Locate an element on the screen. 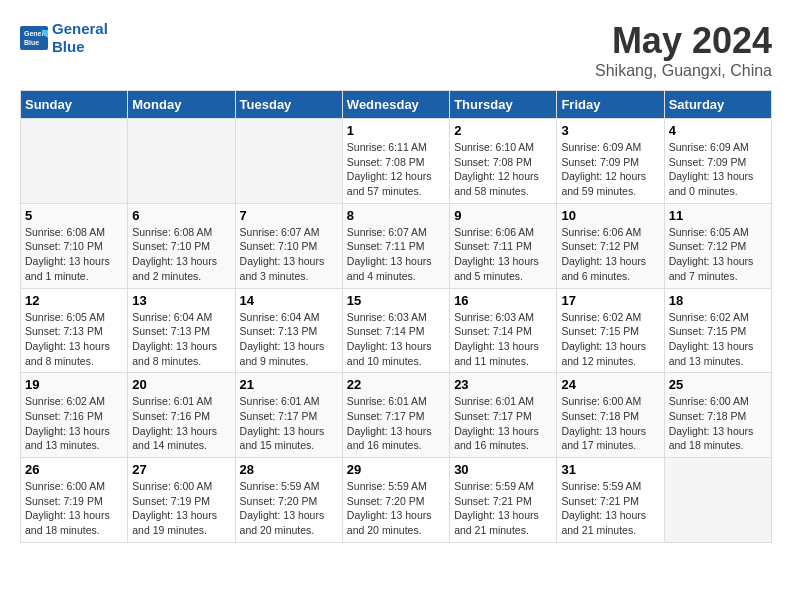  day-number: 10 is located at coordinates (610, 216).